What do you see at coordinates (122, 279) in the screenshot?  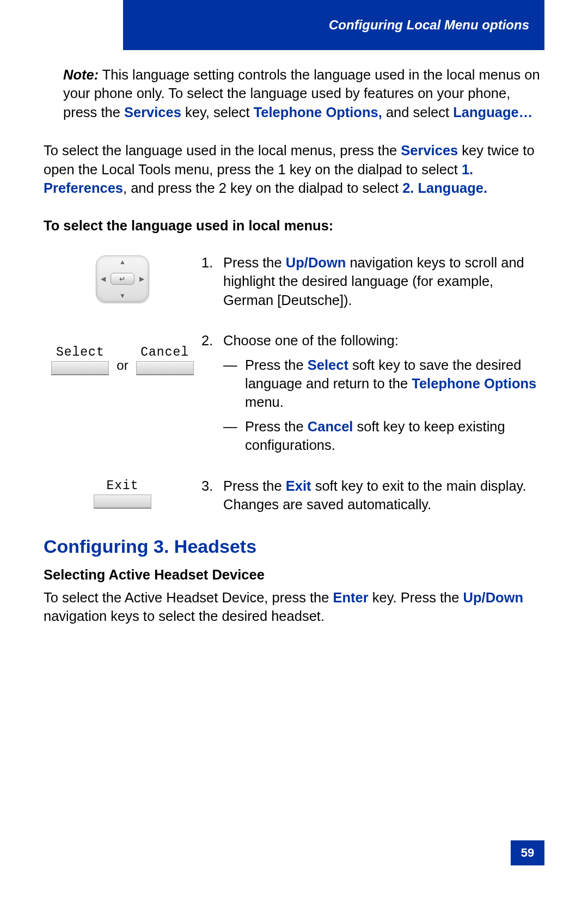 I see `enter-key-icon: ↵` at bounding box center [122, 279].